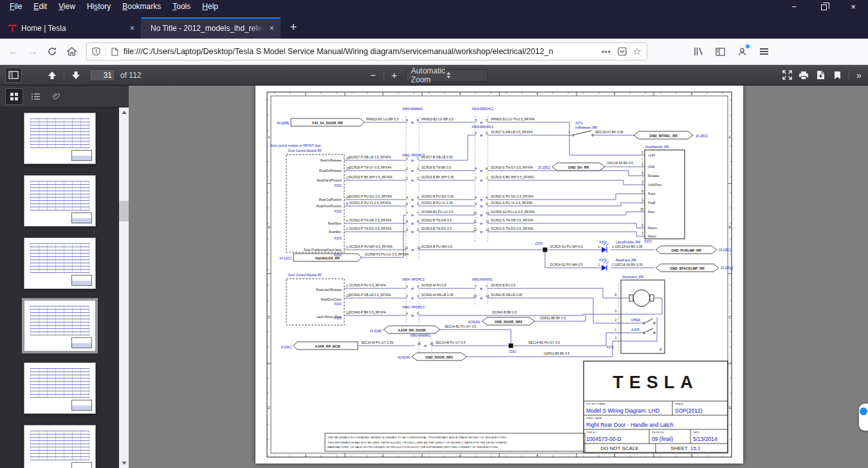  I want to click on minimize-button: −, so click(794, 6).